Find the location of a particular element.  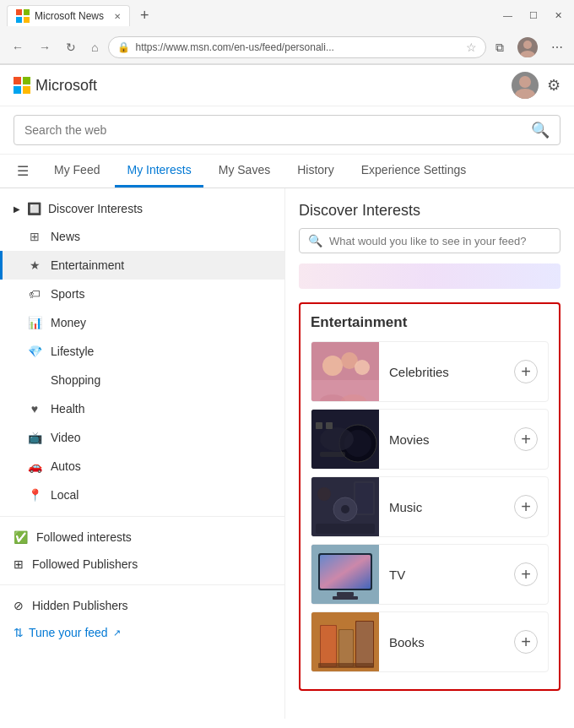

forward-button: → is located at coordinates (45, 47).